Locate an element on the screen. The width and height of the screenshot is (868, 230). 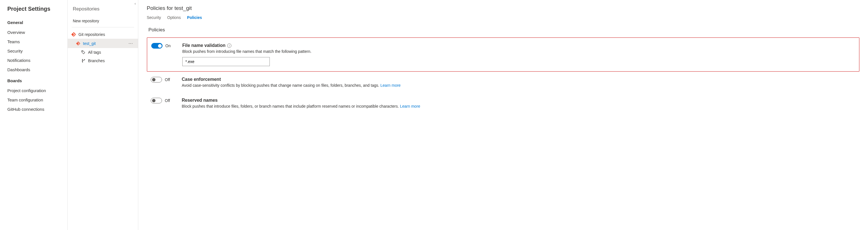
repositories-panel: ‹ Repositories New repository Git reposi… is located at coordinates (103, 115).